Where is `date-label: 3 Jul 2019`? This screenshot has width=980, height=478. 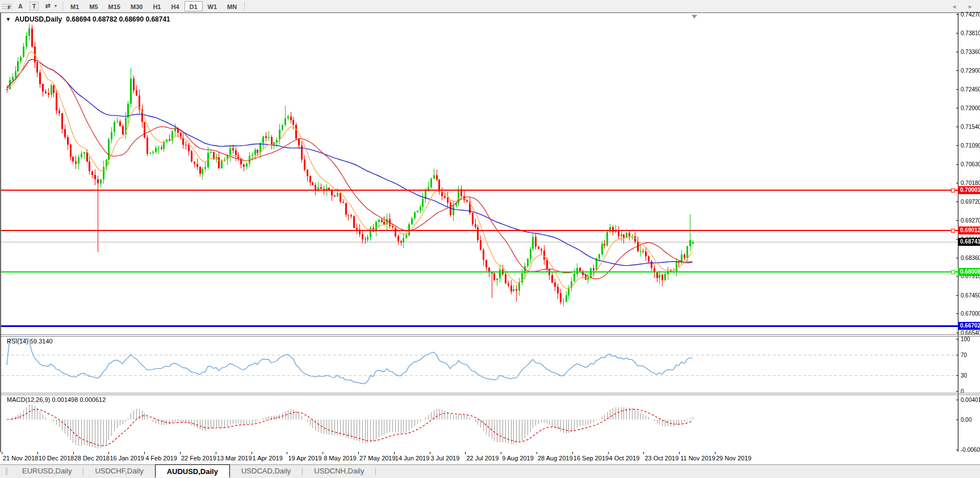
date-label: 3 Jul 2019 is located at coordinates (445, 458).